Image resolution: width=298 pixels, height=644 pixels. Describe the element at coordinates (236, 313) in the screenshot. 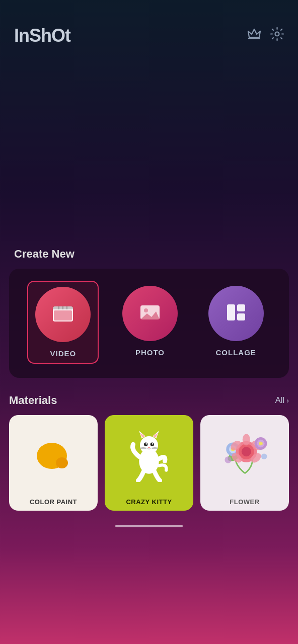

I see `collage-icon` at that location.